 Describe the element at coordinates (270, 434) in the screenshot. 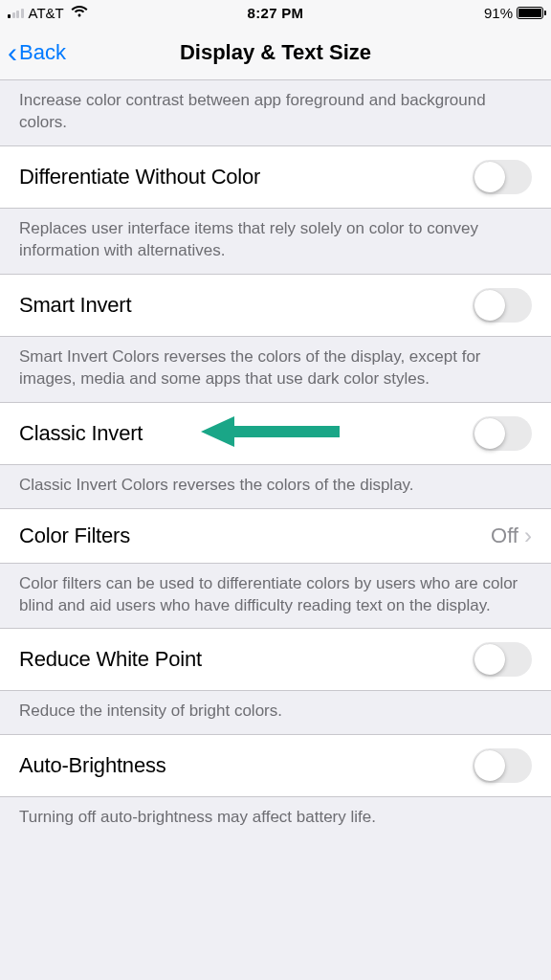

I see `annotation-arrow-icon` at that location.